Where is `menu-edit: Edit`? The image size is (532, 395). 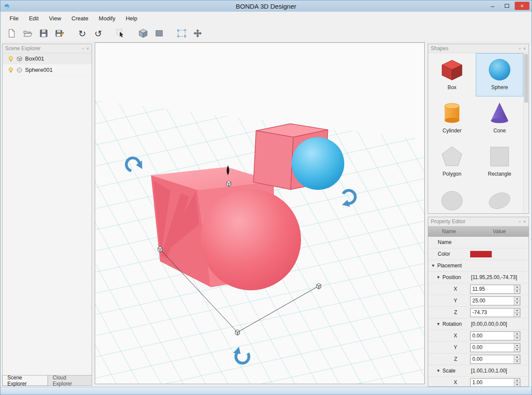
menu-edit: Edit is located at coordinates (34, 18).